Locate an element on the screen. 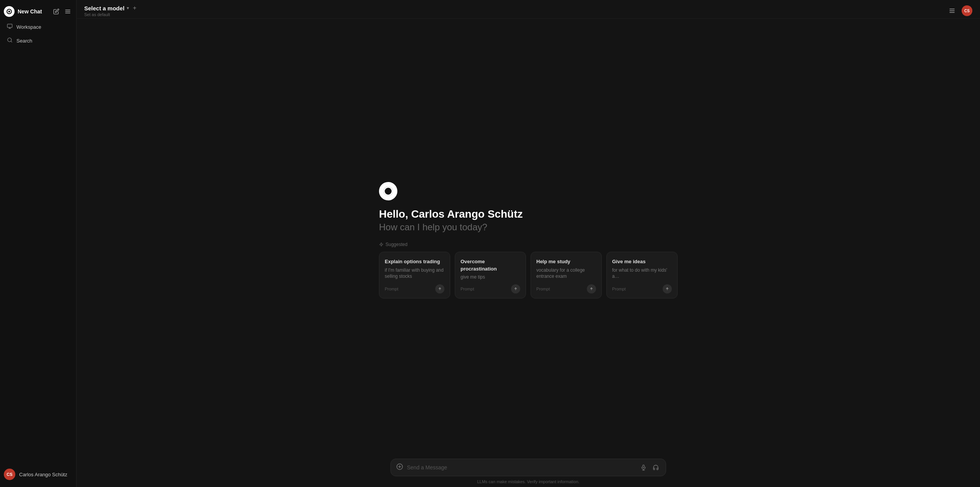  sidebar-title: New Chat is located at coordinates (30, 11).